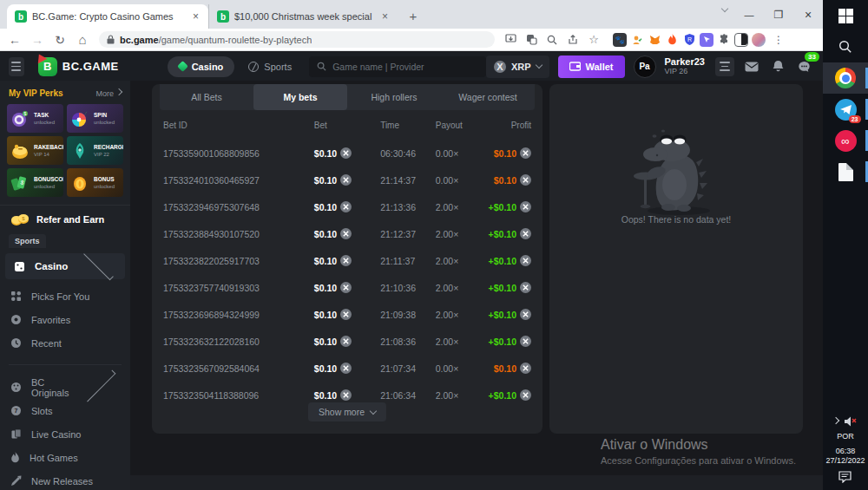 This screenshot has height=490, width=868. Describe the element at coordinates (845, 172) in the screenshot. I see `taskbar-notepad-button` at that location.